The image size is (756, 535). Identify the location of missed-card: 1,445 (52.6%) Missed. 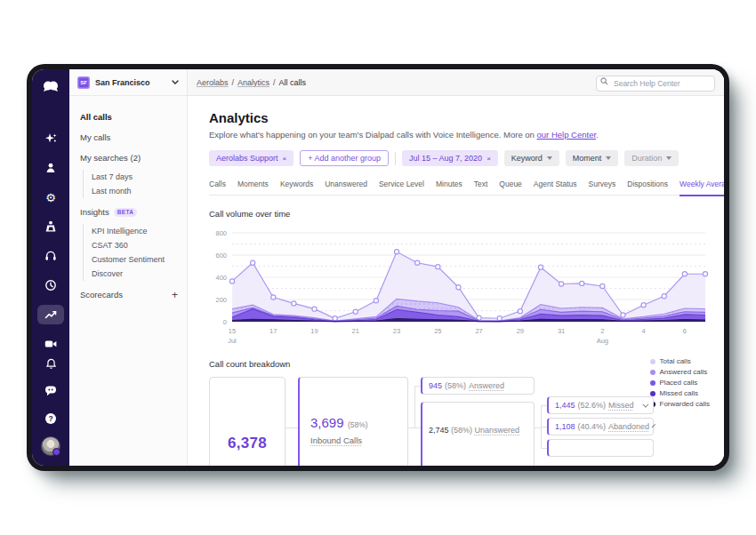
(600, 405).